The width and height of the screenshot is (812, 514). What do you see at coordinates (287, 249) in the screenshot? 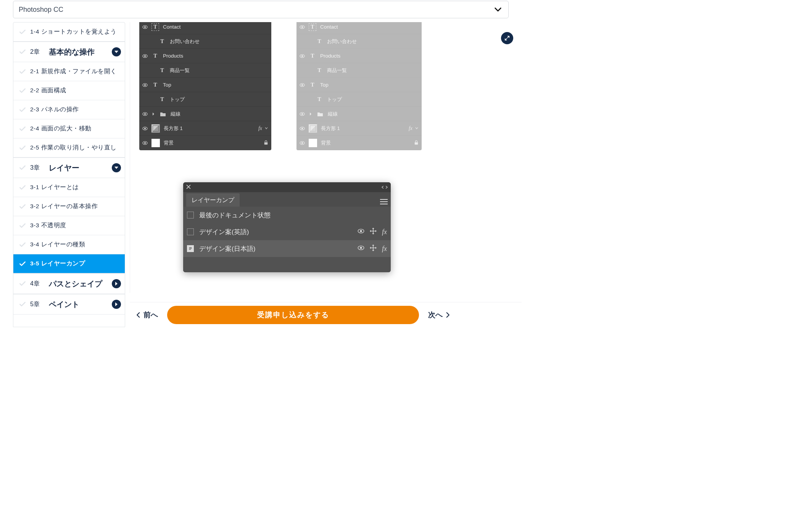
I see `layer-comp-row: デザイン案(日本語) fx` at bounding box center [287, 249].